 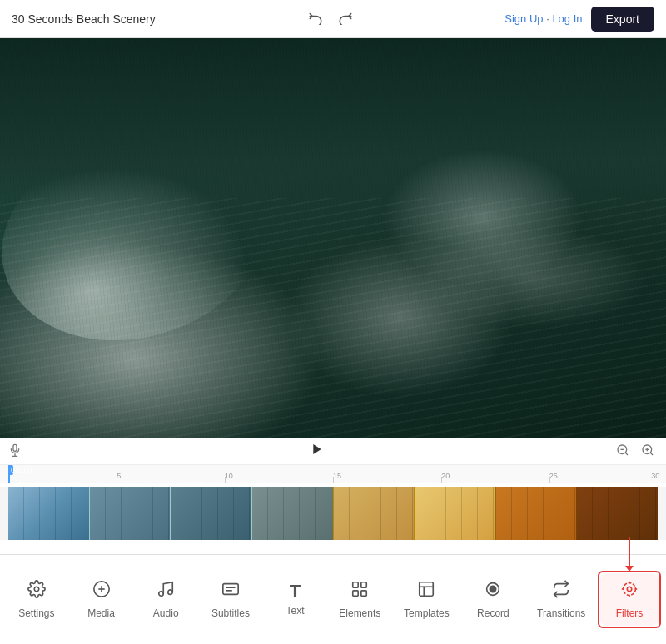 I want to click on clip-strip, so click(x=333, y=513).